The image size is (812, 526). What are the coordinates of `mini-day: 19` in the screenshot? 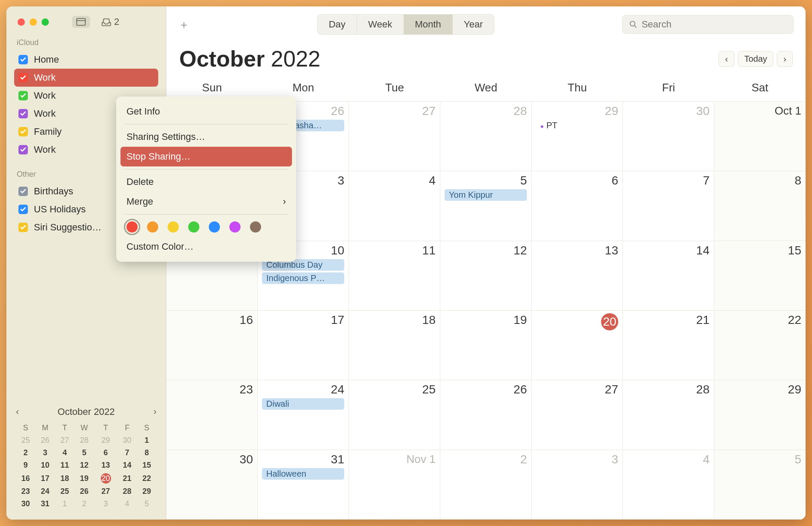 It's located at (84, 478).